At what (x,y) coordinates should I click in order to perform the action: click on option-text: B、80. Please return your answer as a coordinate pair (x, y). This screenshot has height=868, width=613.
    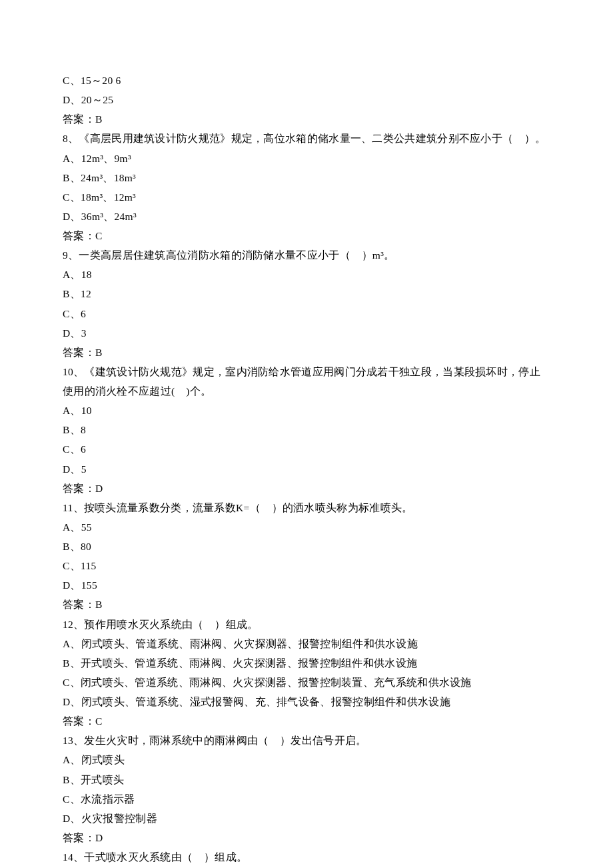
    Looking at the image, I should click on (306, 547).